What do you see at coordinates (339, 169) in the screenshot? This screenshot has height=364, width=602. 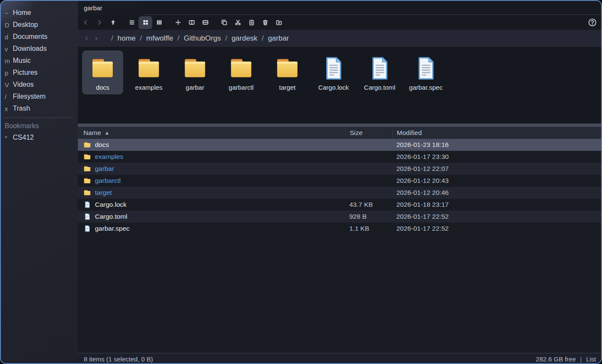 I see `list-row-garbar: garbar 2026-01-12 22:07` at bounding box center [339, 169].